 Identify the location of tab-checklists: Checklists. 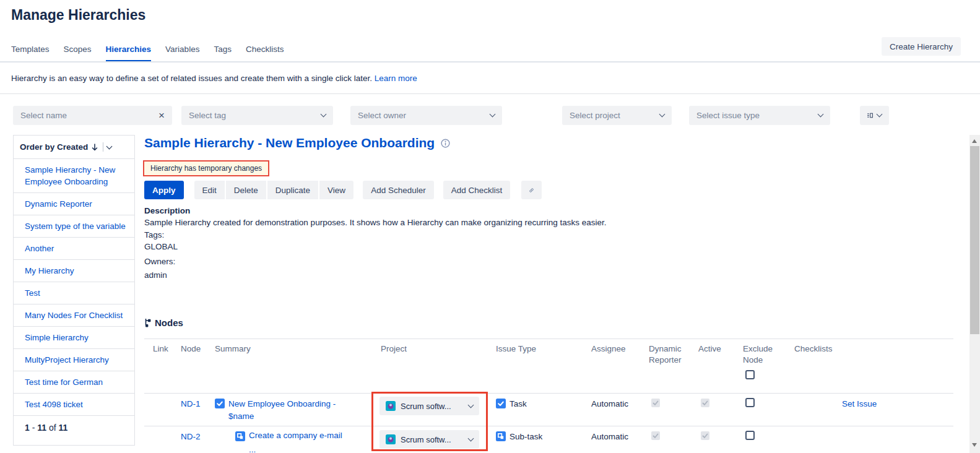
(265, 53).